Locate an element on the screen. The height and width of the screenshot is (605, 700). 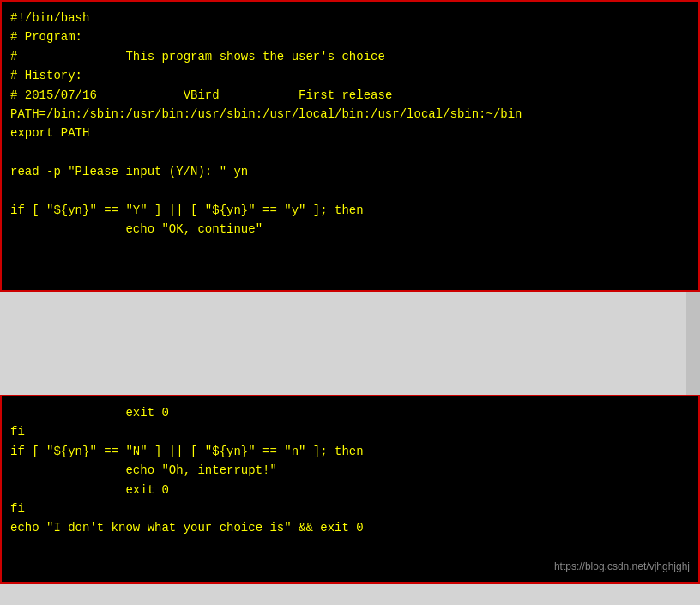
bottom-line-5: exit 0 is located at coordinates (350, 490).